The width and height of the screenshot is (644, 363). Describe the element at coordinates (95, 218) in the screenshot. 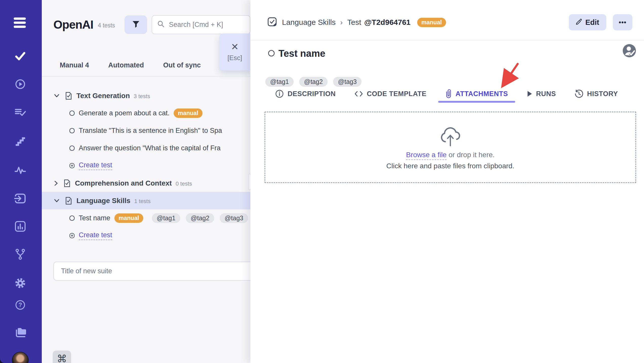

I see `test-name: Test name` at that location.